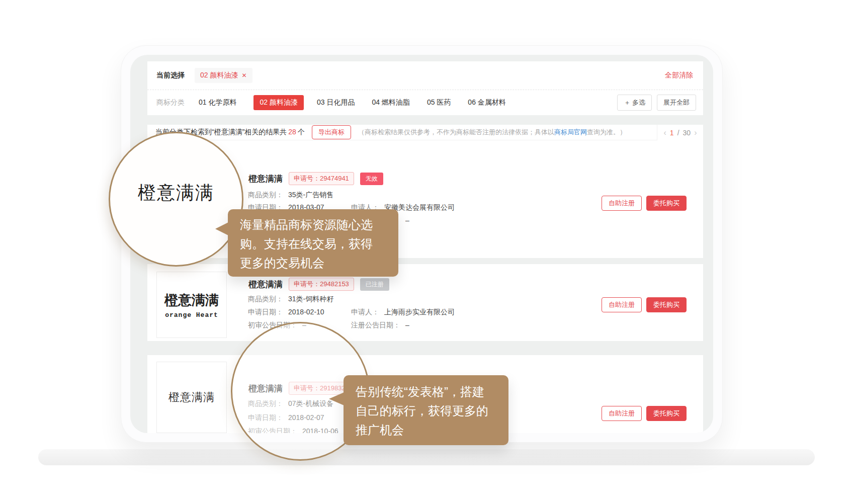  What do you see at coordinates (425, 103) in the screenshot?
I see `category-row: 商标分类 01 化学原料 02 颜料油漆 03 日化用品 04 燃料油脂 05 …` at bounding box center [425, 103].